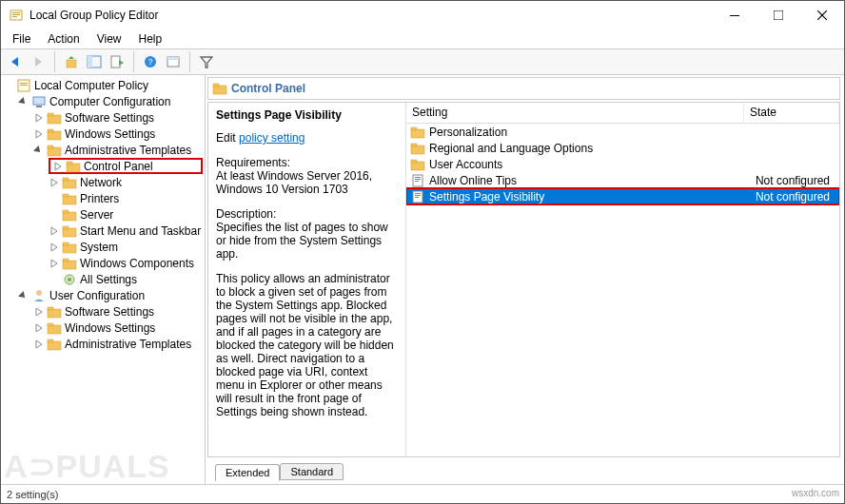  What do you see at coordinates (126, 280) in the screenshot?
I see `tree-all-settings: All Settings` at bounding box center [126, 280].